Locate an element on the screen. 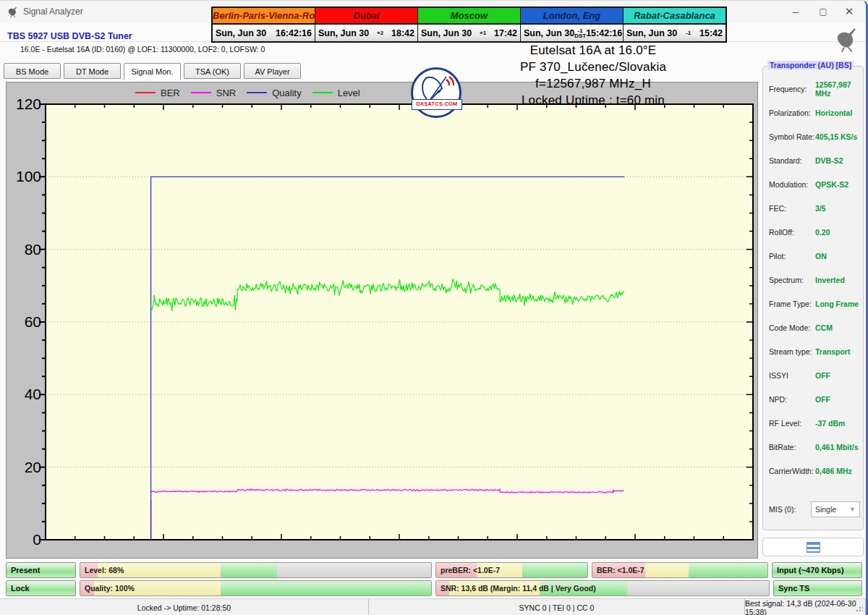 This screenshot has height=615, width=868. field-label: Stream type: is located at coordinates (792, 352).